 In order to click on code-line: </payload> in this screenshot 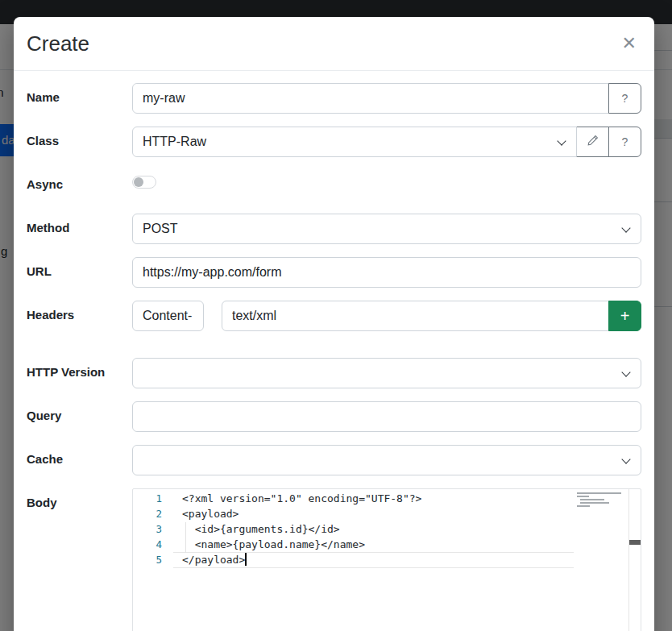, I will do `click(374, 559)`.